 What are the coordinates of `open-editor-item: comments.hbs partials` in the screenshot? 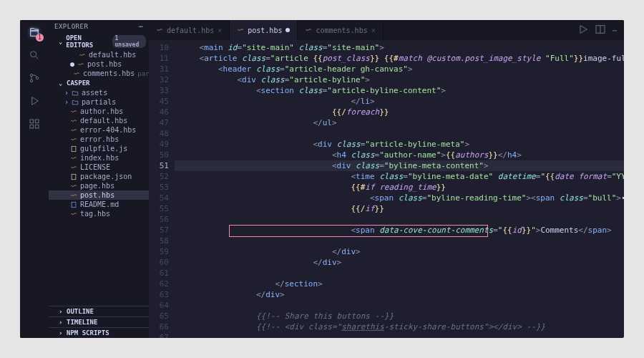 It's located at (99, 73).